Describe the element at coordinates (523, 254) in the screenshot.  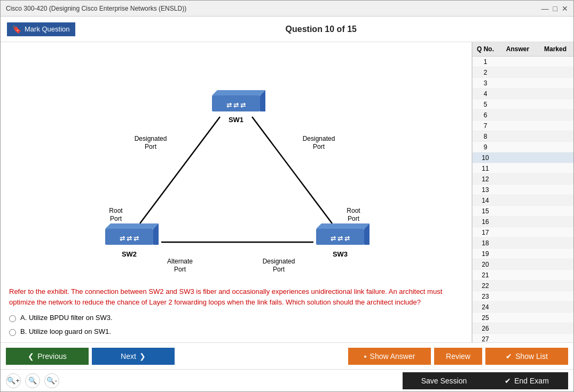
I see `side-panel-row: 19` at that location.